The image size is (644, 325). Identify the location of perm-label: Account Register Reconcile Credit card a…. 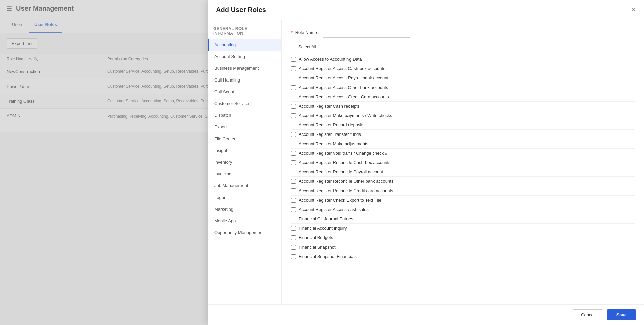
(346, 191).